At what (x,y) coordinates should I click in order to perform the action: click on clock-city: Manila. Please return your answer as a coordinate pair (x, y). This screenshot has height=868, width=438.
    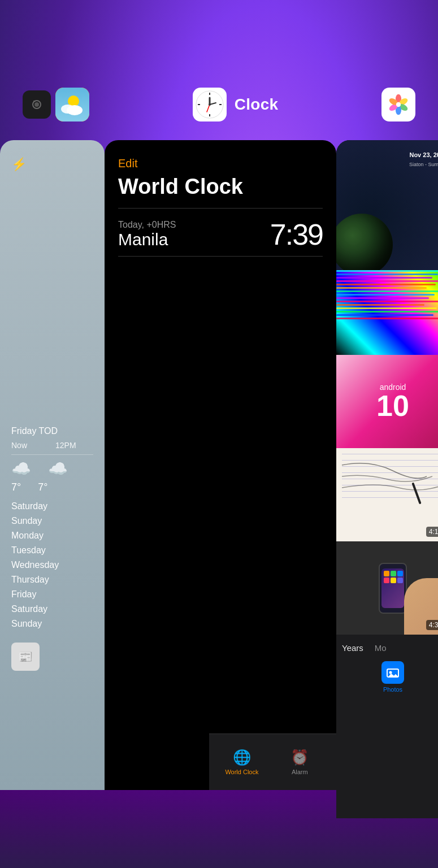
    Looking at the image, I should click on (147, 240).